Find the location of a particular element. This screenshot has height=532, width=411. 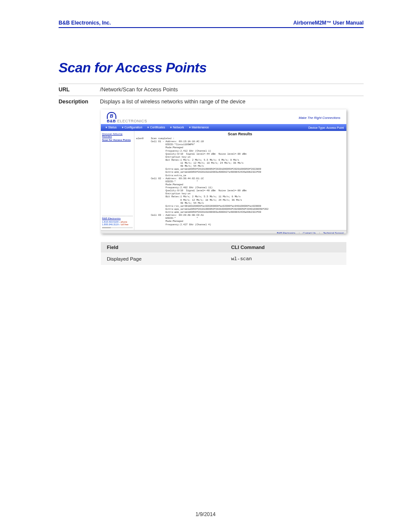

meta-value: /Network/Scan for Access Points is located at coordinates (232, 90).